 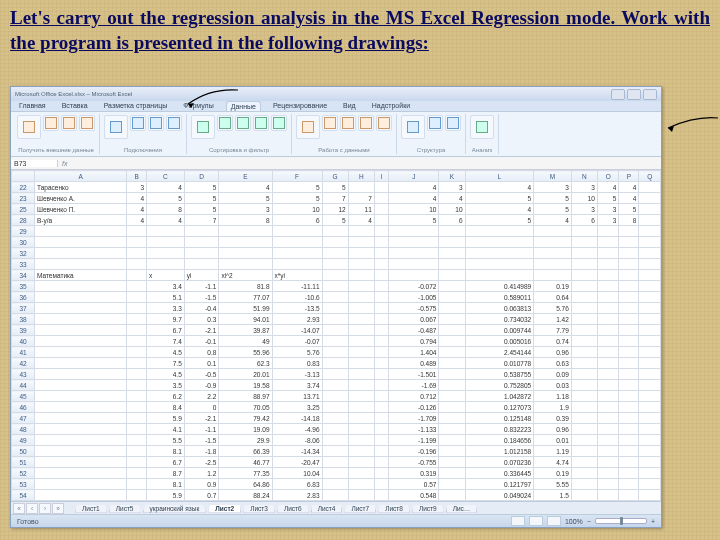 What do you see at coordinates (414, 418) in the screenshot?
I see `cell: -1.709` at bounding box center [414, 418].